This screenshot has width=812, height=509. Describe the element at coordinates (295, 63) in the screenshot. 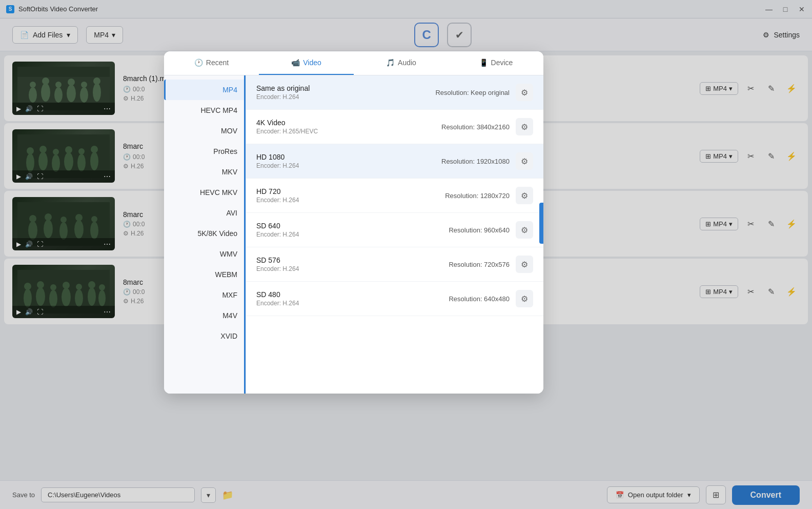

I see `video-tab-icon: 📹` at that location.